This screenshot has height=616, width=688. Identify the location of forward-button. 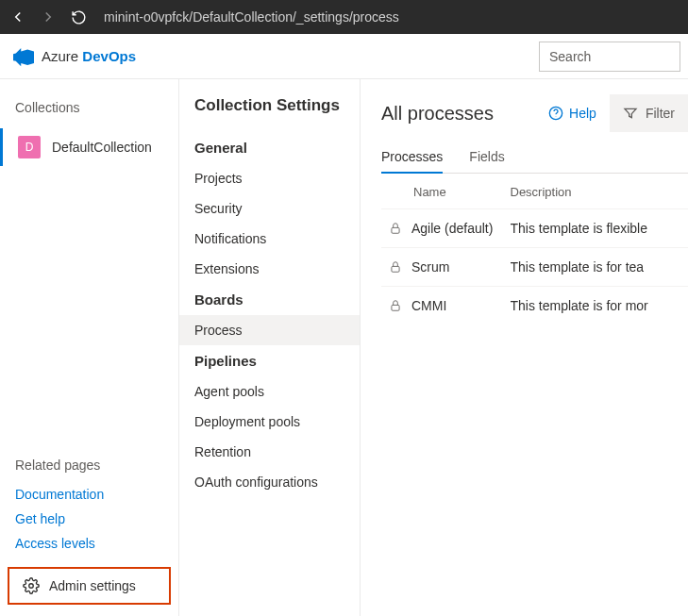
(48, 17).